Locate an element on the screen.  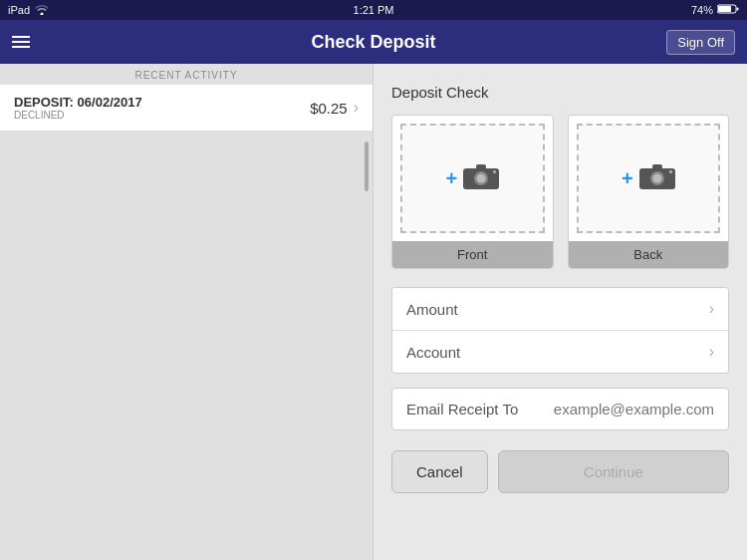
back-label: Back is located at coordinates (649, 255).